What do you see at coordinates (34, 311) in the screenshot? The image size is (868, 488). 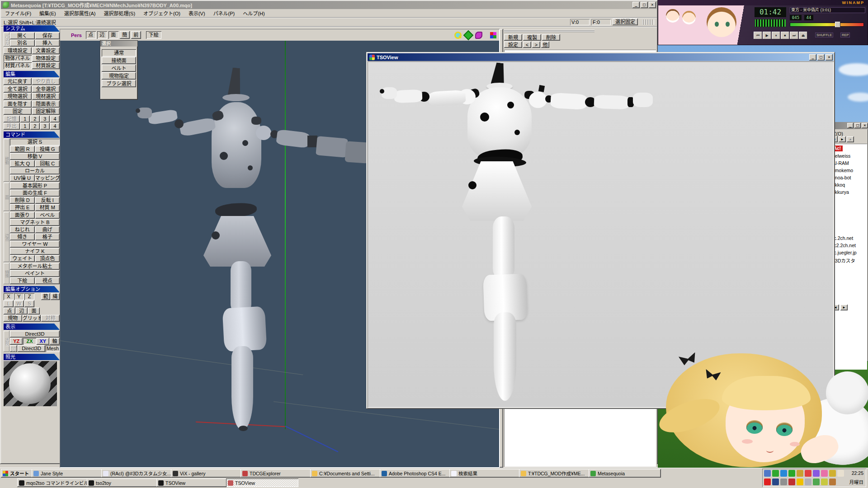 I see `sidebar-button: 面` at bounding box center [34, 311].